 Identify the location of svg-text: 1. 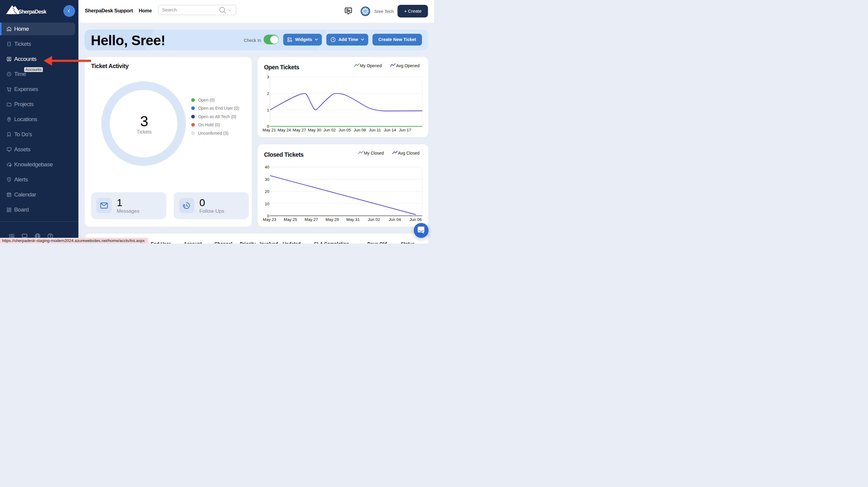
(268, 110).